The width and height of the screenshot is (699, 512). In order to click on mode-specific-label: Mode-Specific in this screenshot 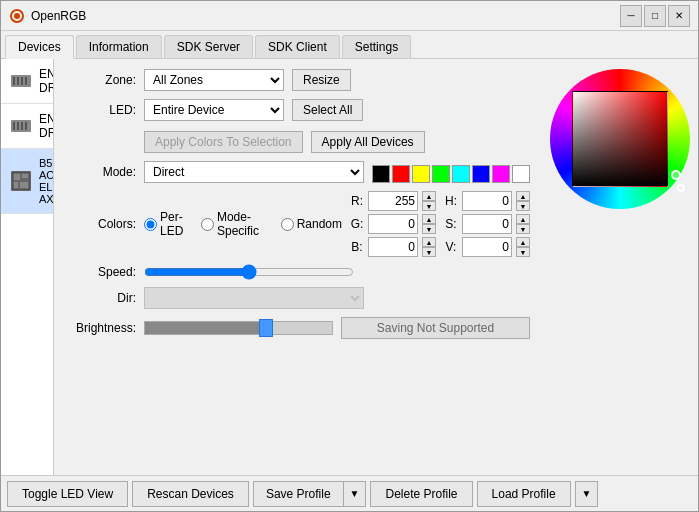, I will do `click(244, 224)`.